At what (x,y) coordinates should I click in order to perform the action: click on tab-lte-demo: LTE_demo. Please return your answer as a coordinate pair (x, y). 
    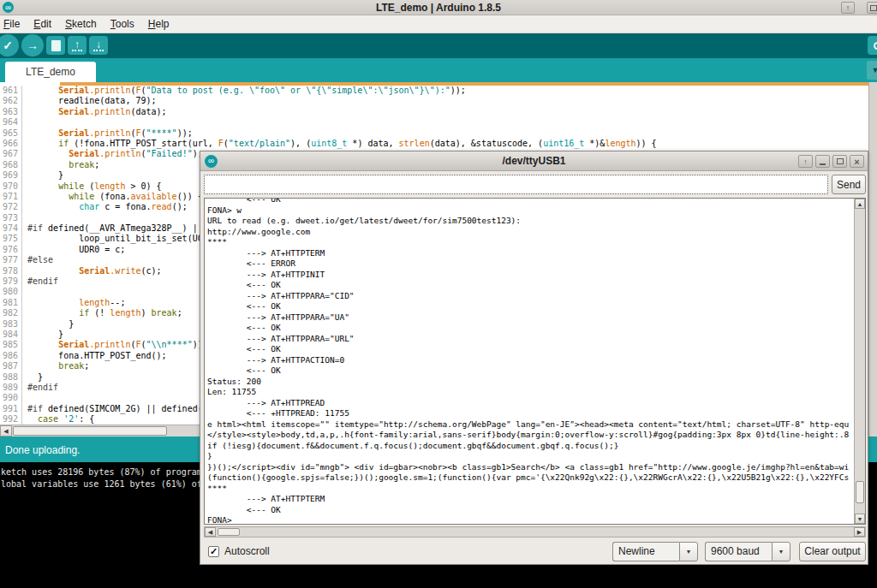
    Looking at the image, I should click on (51, 72).